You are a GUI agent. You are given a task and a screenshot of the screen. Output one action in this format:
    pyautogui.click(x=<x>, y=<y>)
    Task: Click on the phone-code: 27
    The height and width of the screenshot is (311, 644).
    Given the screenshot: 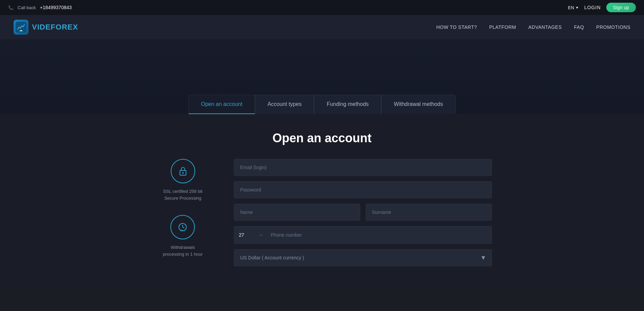 What is the action you would take?
    pyautogui.click(x=246, y=235)
    